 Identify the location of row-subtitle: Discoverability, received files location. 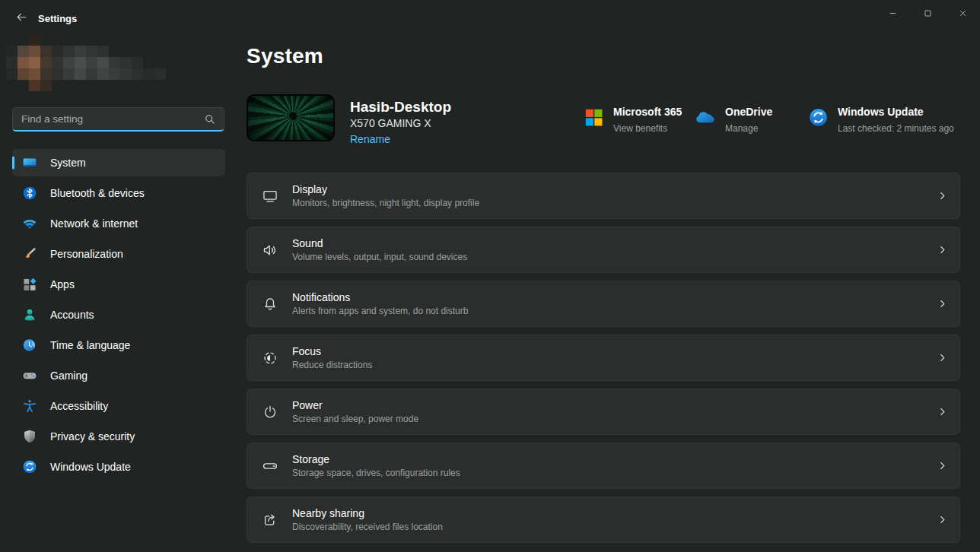
(368, 527).